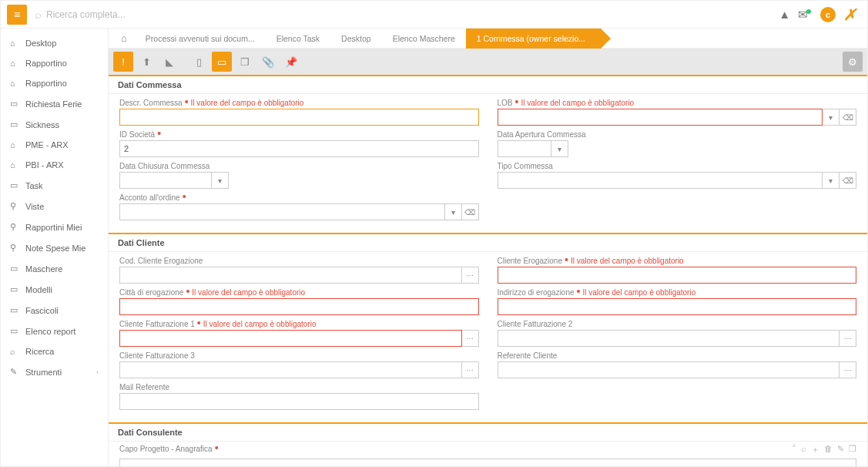  I want to click on field-citta-erogazione: Città di erogazione•Il valore del campo …, so click(299, 302).